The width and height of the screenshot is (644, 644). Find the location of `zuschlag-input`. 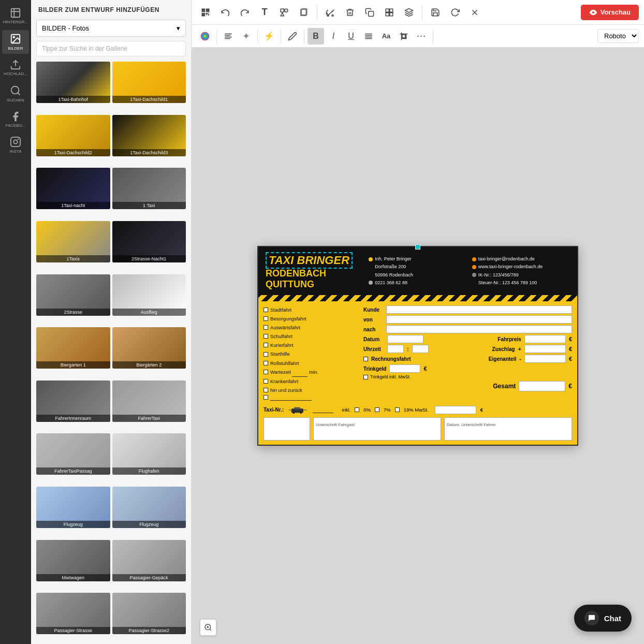

zuschlag-input is located at coordinates (545, 349).